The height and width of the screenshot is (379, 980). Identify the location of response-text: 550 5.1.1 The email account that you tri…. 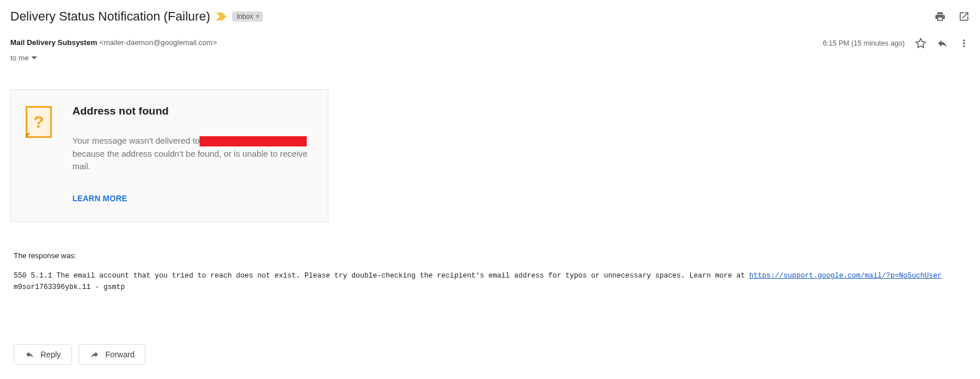
(491, 282).